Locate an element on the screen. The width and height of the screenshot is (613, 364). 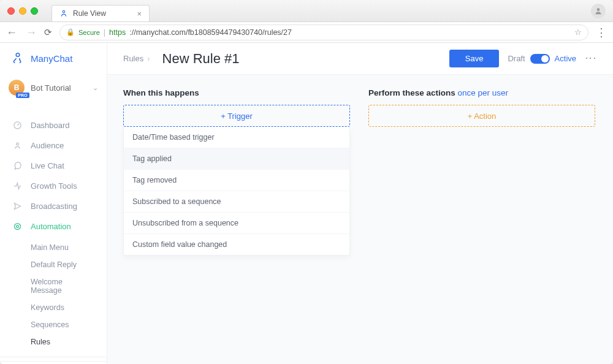
trigger-option: Custom field value changed is located at coordinates (237, 245).